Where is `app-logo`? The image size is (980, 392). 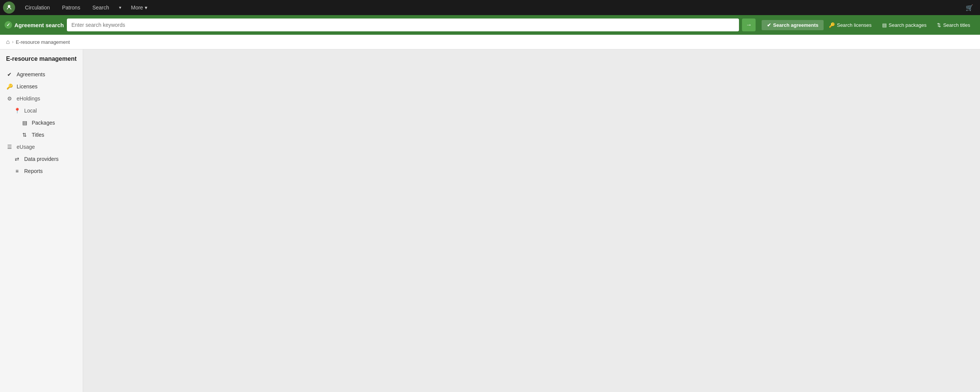 app-logo is located at coordinates (9, 8).